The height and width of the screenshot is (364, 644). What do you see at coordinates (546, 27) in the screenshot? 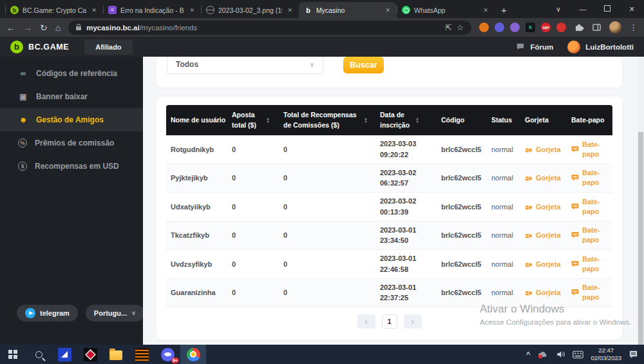
I see `extension-icon: ABP` at bounding box center [546, 27].